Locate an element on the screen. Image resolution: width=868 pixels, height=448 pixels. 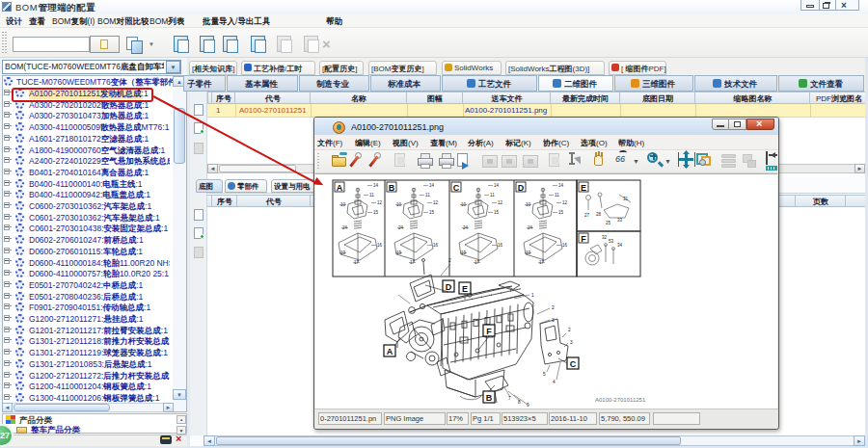
svg-text: 4 is located at coordinates (554, 382).